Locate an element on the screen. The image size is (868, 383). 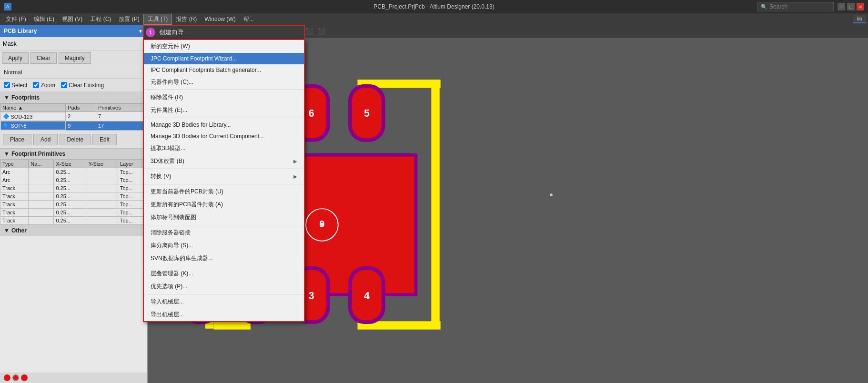
minimize-button: ─ is located at coordinates (841, 7).